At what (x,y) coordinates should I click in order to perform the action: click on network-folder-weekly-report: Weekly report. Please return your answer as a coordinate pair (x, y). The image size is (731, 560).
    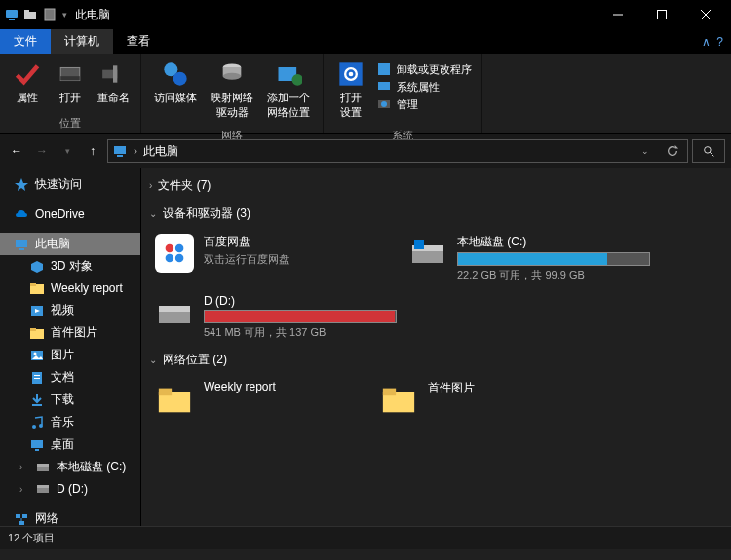
    Looking at the image, I should click on (261, 399).